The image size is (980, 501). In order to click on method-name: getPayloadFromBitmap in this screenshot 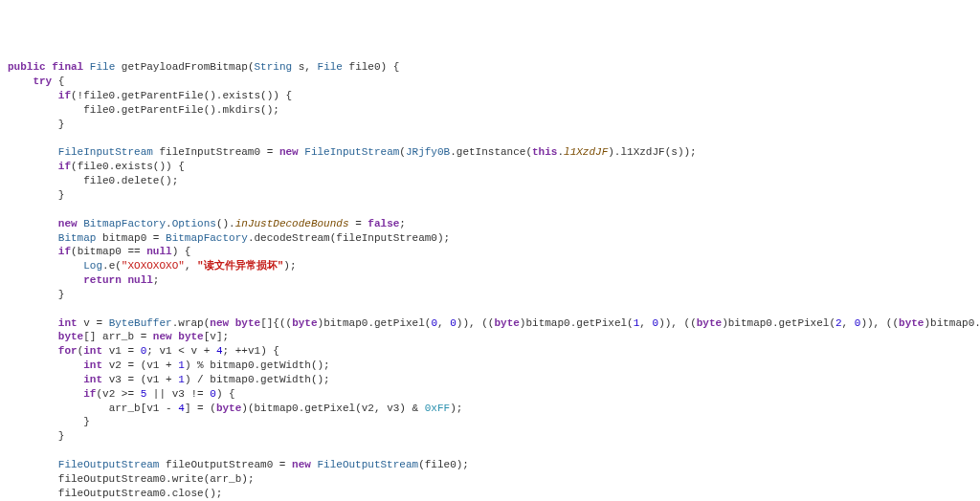, I will do `click(185, 67)`.